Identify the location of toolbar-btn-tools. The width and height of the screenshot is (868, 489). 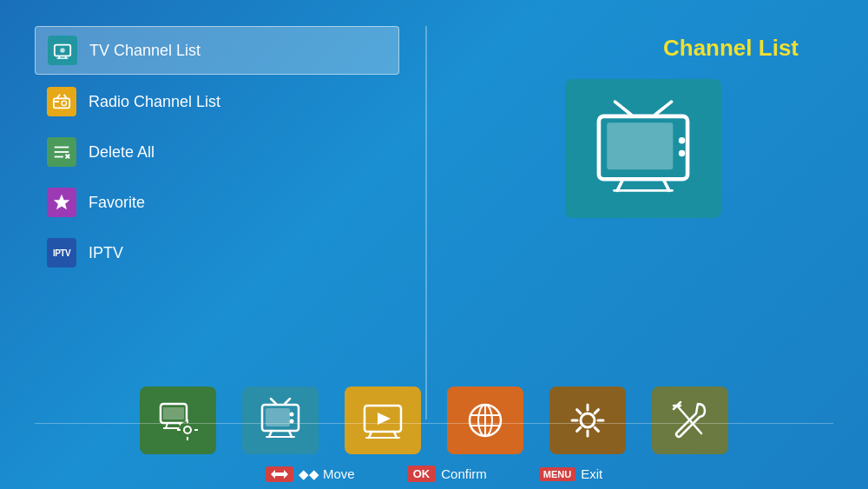
(690, 420).